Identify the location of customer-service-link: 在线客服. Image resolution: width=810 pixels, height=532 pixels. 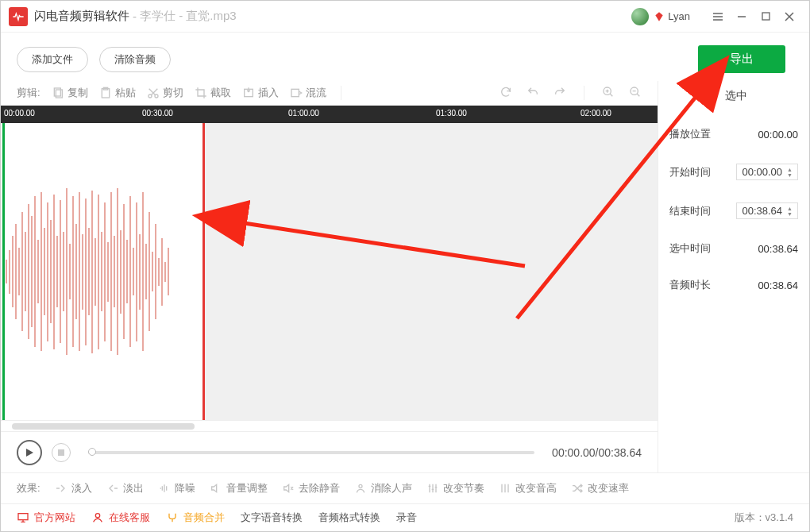
(121, 518).